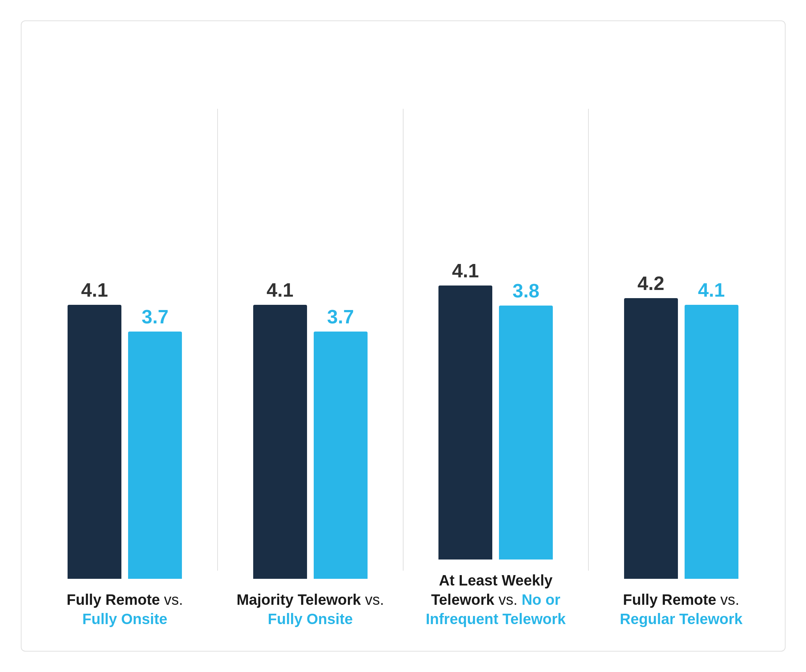 The height and width of the screenshot is (672, 806). I want to click on label-text-2: Majority Telework vs. Fully Onsite, so click(310, 609).